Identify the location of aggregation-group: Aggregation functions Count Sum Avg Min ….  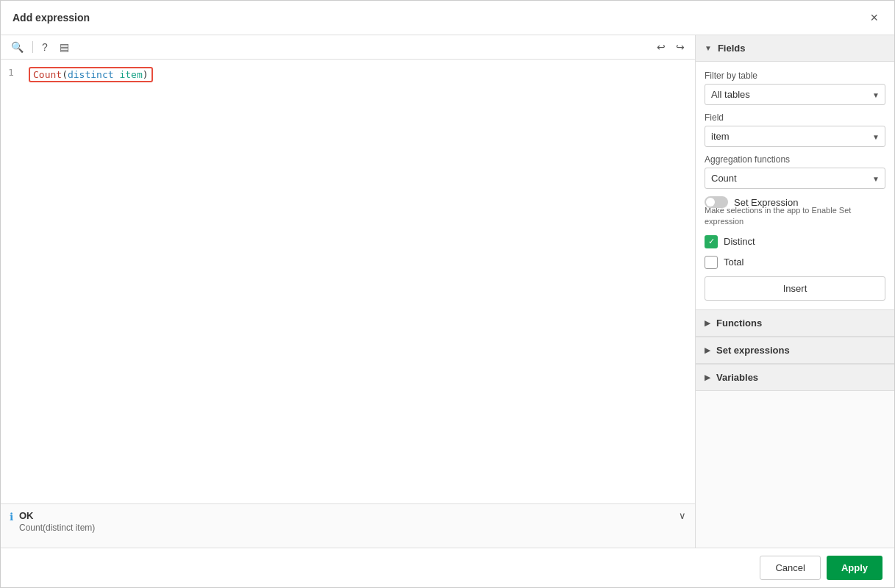
(795, 172).